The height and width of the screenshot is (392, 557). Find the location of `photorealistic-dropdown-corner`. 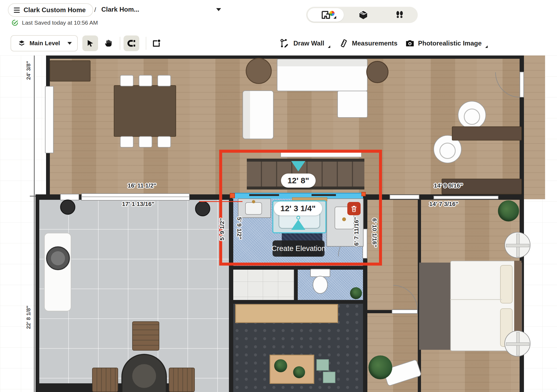

photorealistic-dropdown-corner is located at coordinates (487, 47).